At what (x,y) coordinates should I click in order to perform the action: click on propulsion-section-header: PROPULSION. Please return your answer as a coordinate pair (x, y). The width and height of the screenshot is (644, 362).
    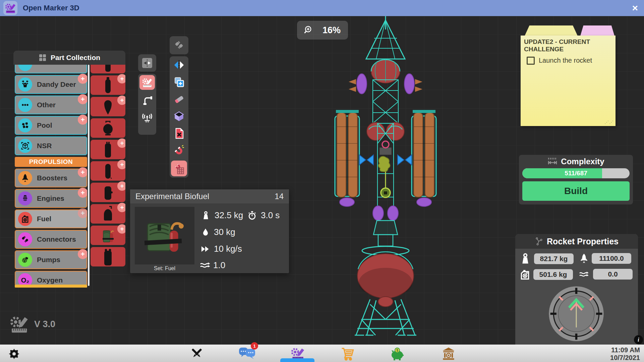
    Looking at the image, I should click on (51, 162).